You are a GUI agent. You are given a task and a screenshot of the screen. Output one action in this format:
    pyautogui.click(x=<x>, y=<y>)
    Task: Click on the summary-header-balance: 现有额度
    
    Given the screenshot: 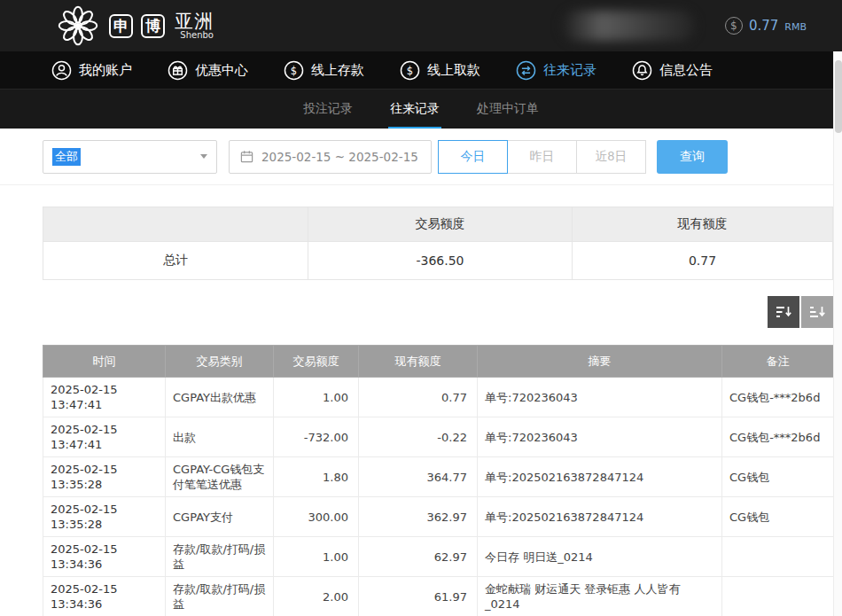 What is the action you would take?
    pyautogui.click(x=702, y=224)
    